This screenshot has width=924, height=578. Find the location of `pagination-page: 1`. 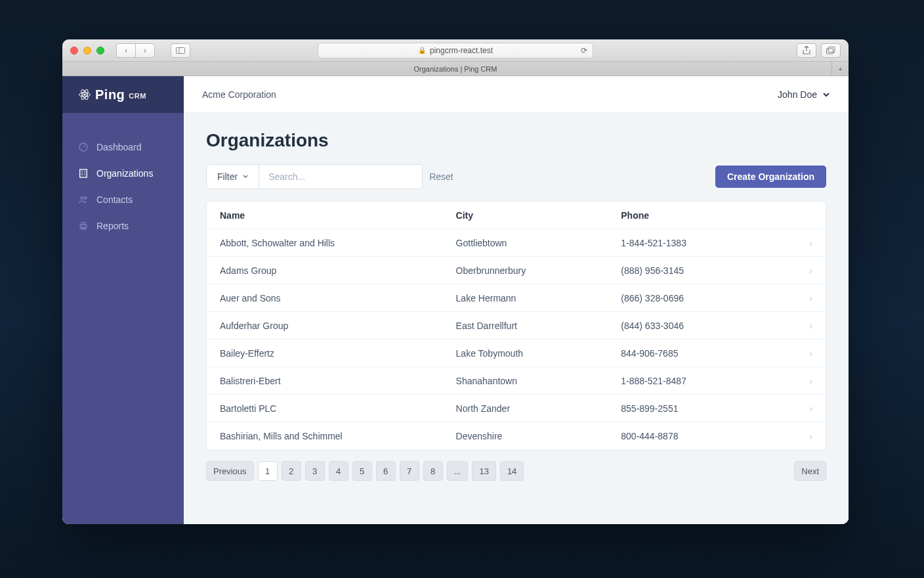

pagination-page: 1 is located at coordinates (268, 471).